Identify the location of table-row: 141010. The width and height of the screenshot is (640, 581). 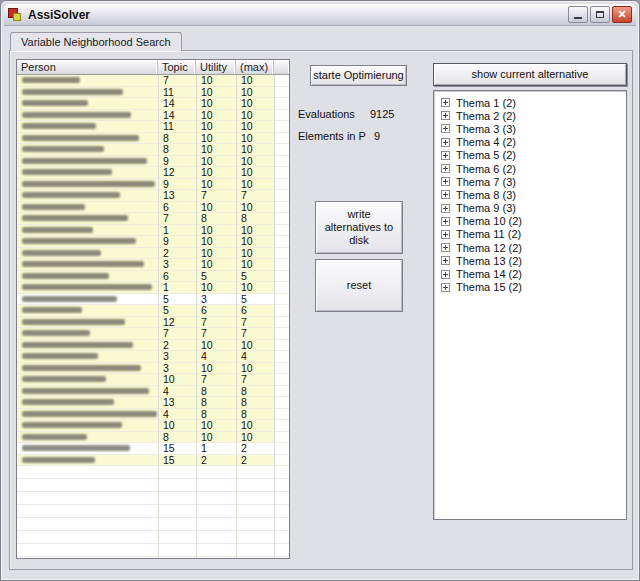
(153, 104).